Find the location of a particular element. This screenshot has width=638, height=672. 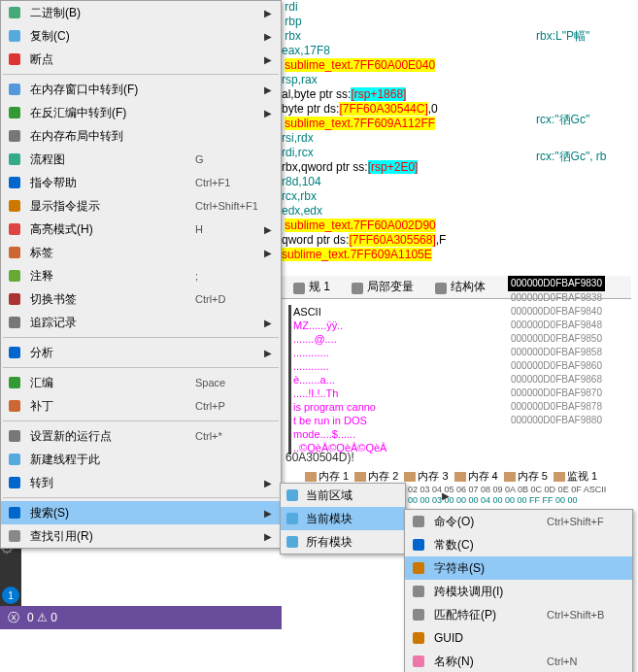

menu-item-goto-icon: 转到▶ is located at coordinates (141, 483).